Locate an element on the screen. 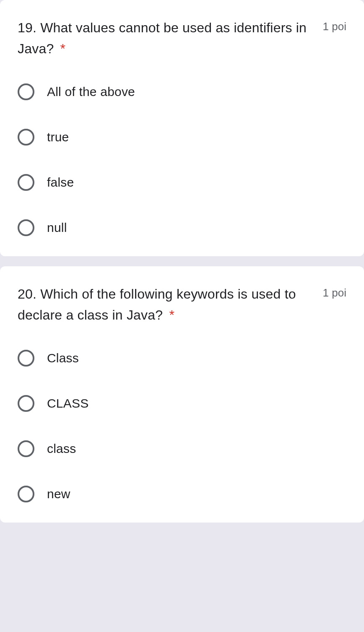 This screenshot has height=632, width=364. question-title: 19. What values cannot be used as identi… is located at coordinates (167, 39).